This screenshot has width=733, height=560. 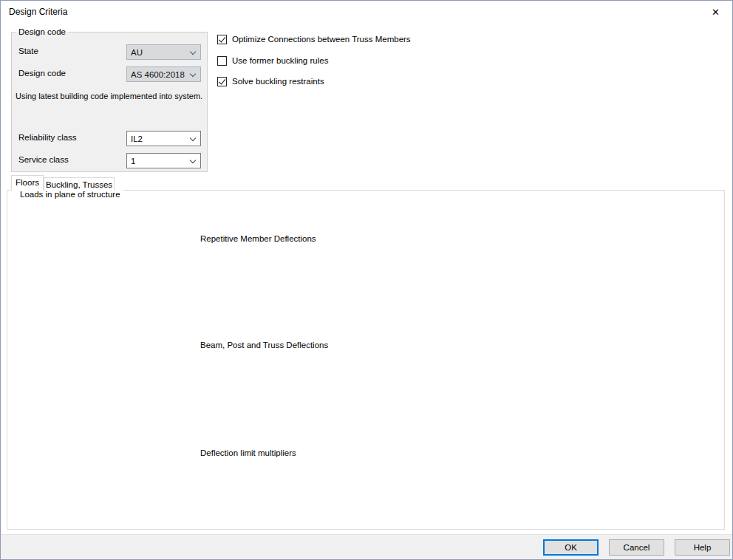 I want to click on checkbox-label: Solve buckling restraints, so click(x=278, y=81).